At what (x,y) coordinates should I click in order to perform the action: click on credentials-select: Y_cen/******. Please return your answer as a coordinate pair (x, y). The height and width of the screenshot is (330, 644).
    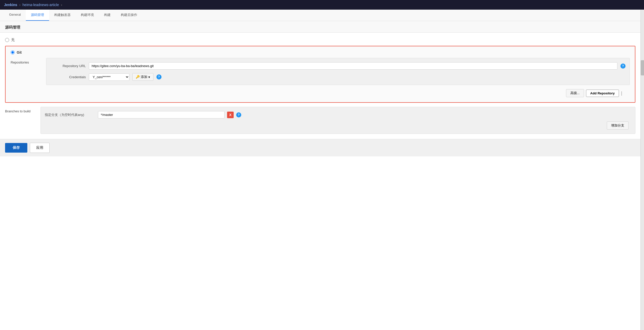
    Looking at the image, I should click on (109, 77).